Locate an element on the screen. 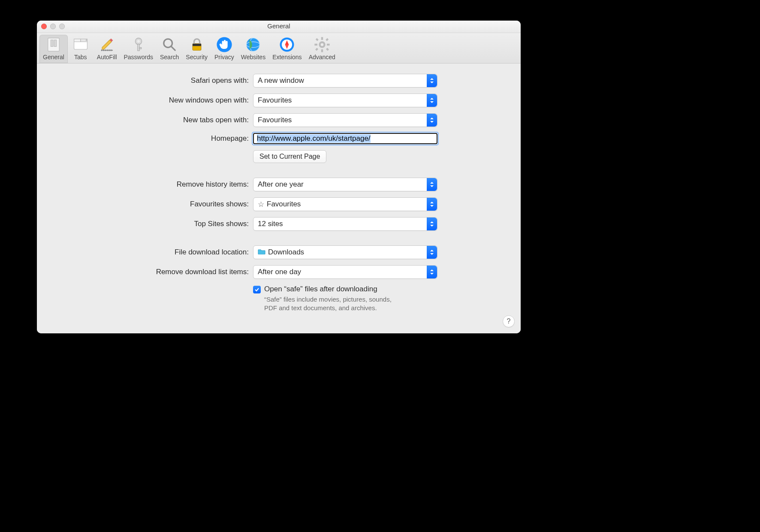  titlebar: General is located at coordinates (279, 27).